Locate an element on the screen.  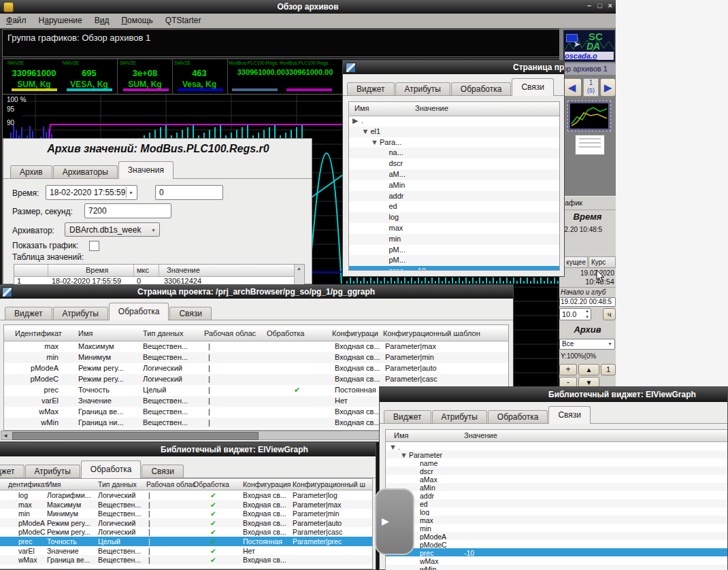
table-row-log: logЛогарифми...Логический|✔Входная св...… is located at coordinates (186, 495).